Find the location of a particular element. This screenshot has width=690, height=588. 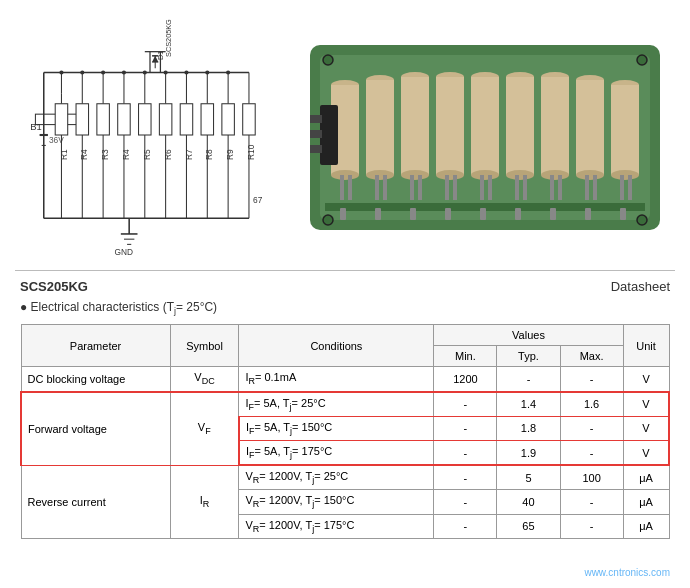

dc-blocking-min: 1200 is located at coordinates (466, 380).